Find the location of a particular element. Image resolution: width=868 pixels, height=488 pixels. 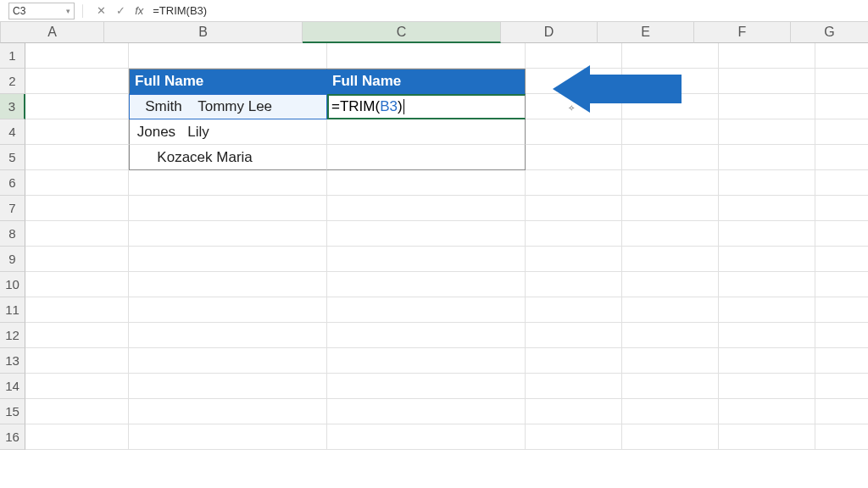

row-header-13: 13 is located at coordinates (13, 361).